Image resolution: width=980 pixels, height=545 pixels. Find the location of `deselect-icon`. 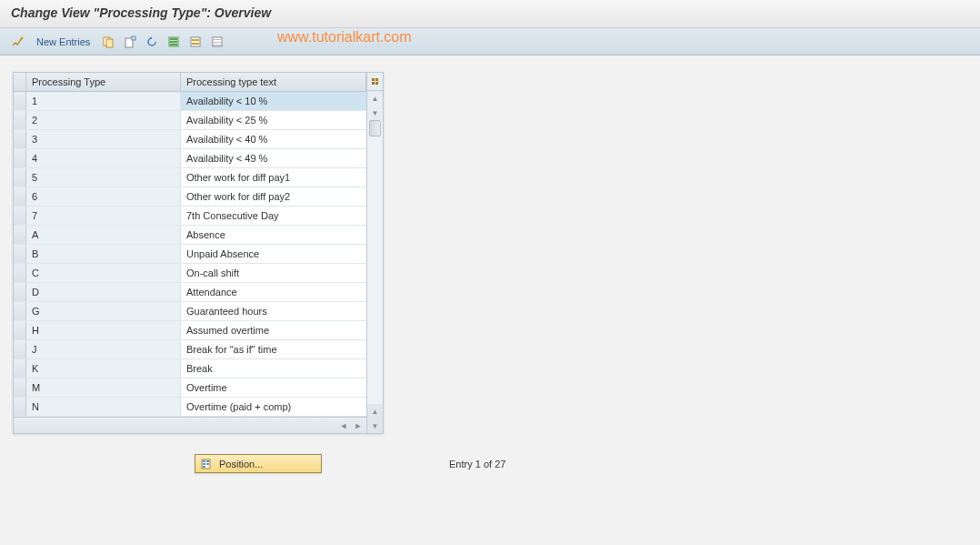

deselect-icon is located at coordinates (217, 42).